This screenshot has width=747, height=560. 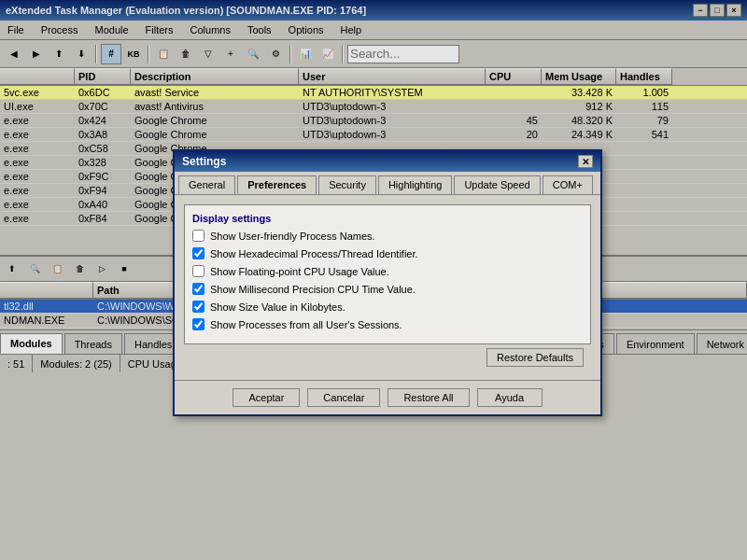 I want to click on checkbox-row: Show Millisecond Precision CPU Time Valu…, so click(x=388, y=289).